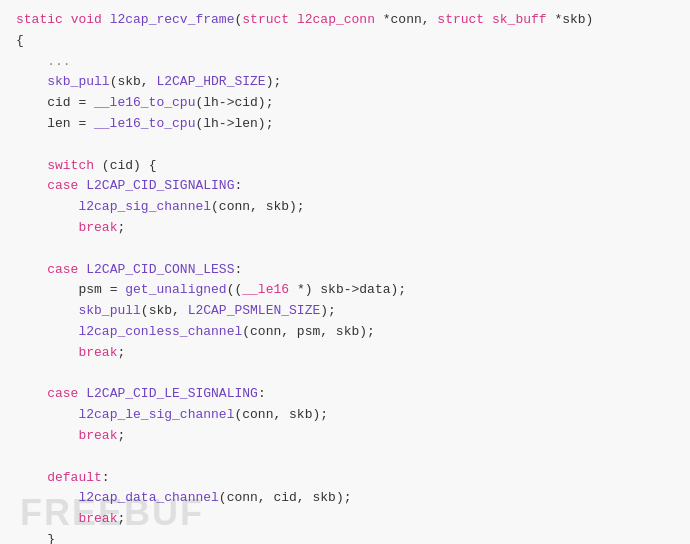 The image size is (690, 544). Describe the element at coordinates (345, 332) in the screenshot. I see `code-line: l2cap_conless_channel(conn, psm, skb);` at that location.